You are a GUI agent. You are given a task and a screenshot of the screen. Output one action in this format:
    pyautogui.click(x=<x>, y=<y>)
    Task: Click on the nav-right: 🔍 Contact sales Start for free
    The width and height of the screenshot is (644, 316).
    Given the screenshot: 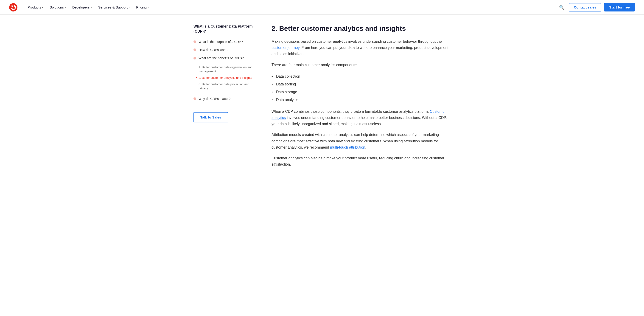 What is the action you would take?
    pyautogui.click(x=596, y=8)
    